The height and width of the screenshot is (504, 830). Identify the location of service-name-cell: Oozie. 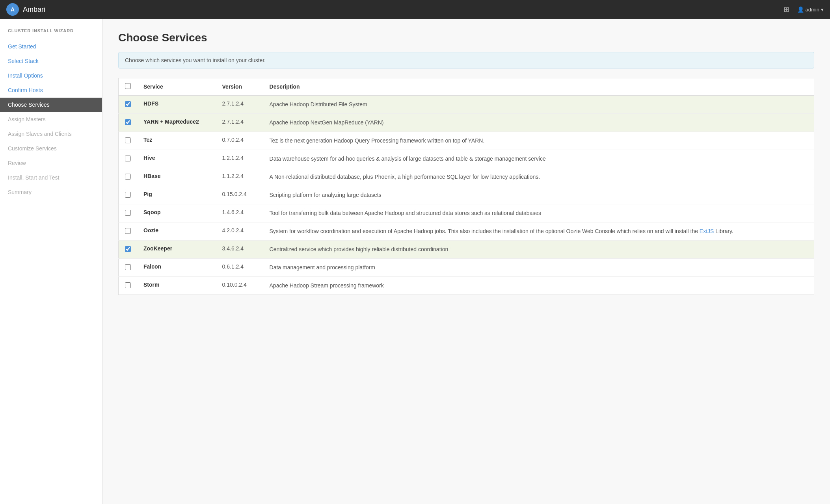
(177, 232).